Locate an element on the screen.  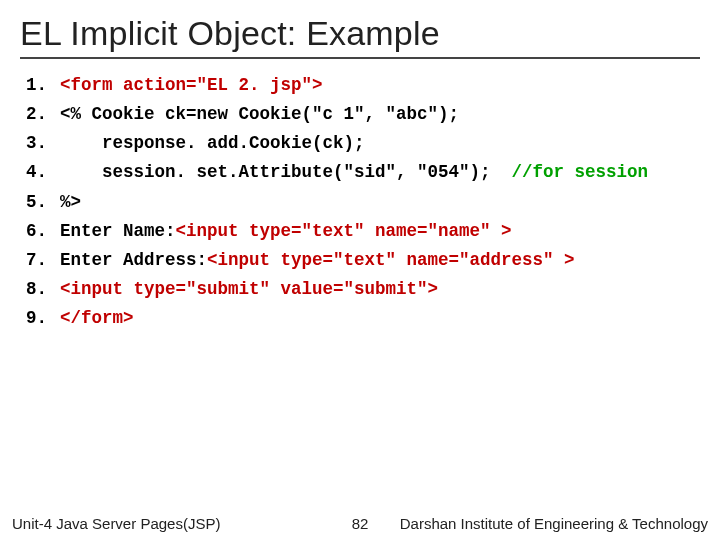
code-text: <form action="EL 2. jsp"> is located at coordinates (192, 85).